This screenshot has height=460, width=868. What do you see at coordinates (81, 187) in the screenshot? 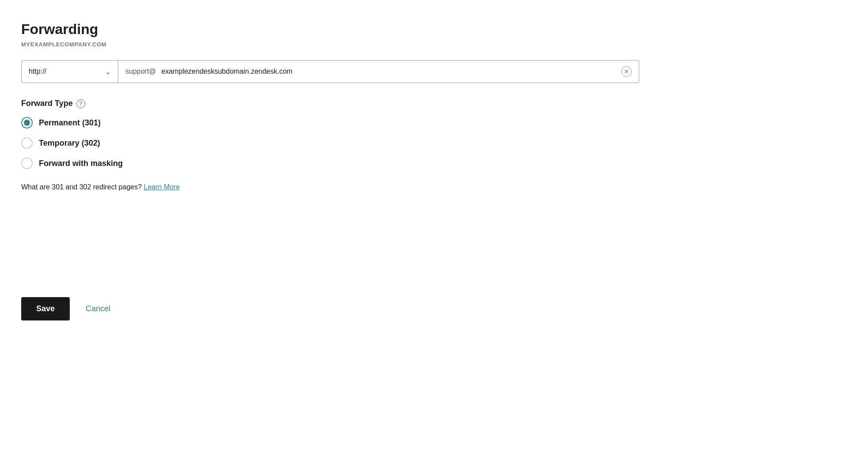
I see `redirect-info-text: What are 301 and 302 redirect pages?` at bounding box center [81, 187].